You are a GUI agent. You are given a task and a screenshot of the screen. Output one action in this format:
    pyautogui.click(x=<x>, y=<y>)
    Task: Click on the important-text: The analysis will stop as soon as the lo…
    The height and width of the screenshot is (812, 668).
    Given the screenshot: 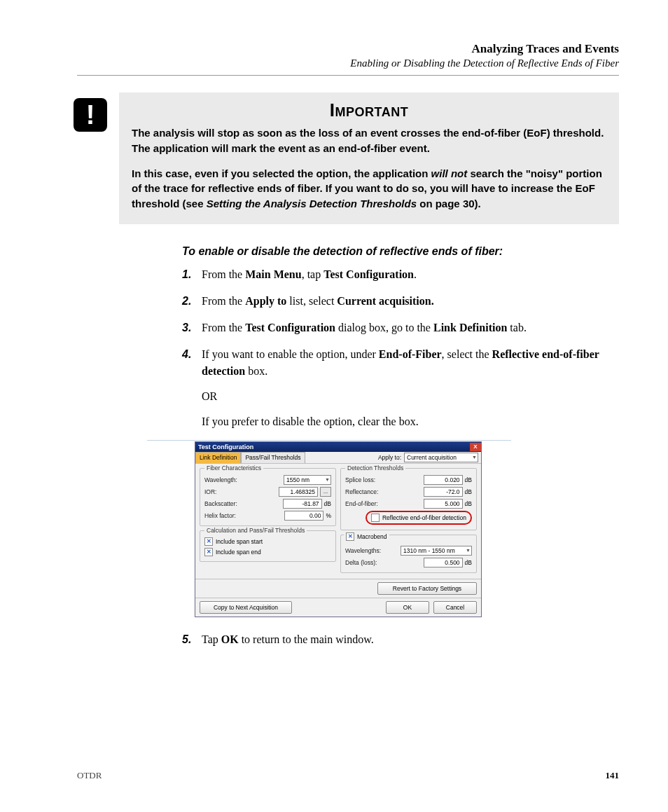 What is the action you would take?
    pyautogui.click(x=369, y=168)
    